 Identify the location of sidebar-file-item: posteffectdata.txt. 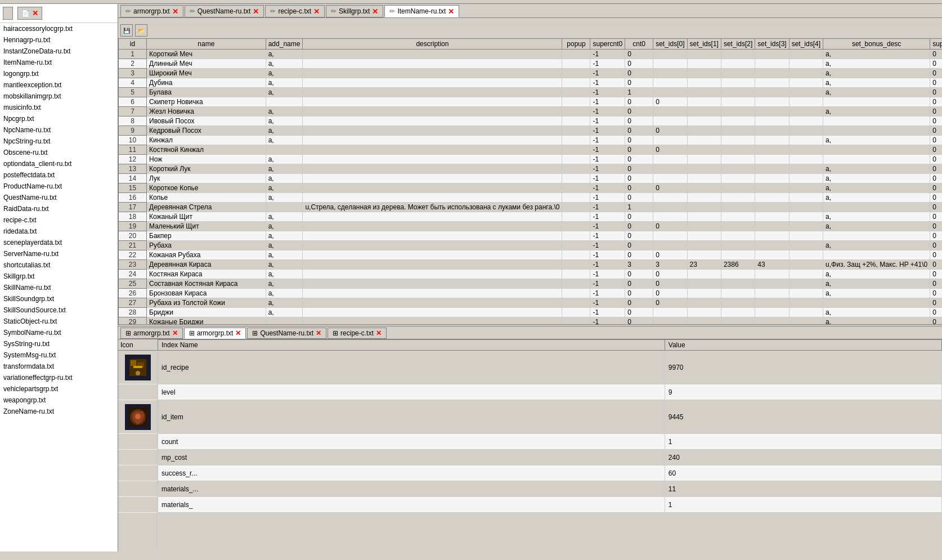
(59, 175).